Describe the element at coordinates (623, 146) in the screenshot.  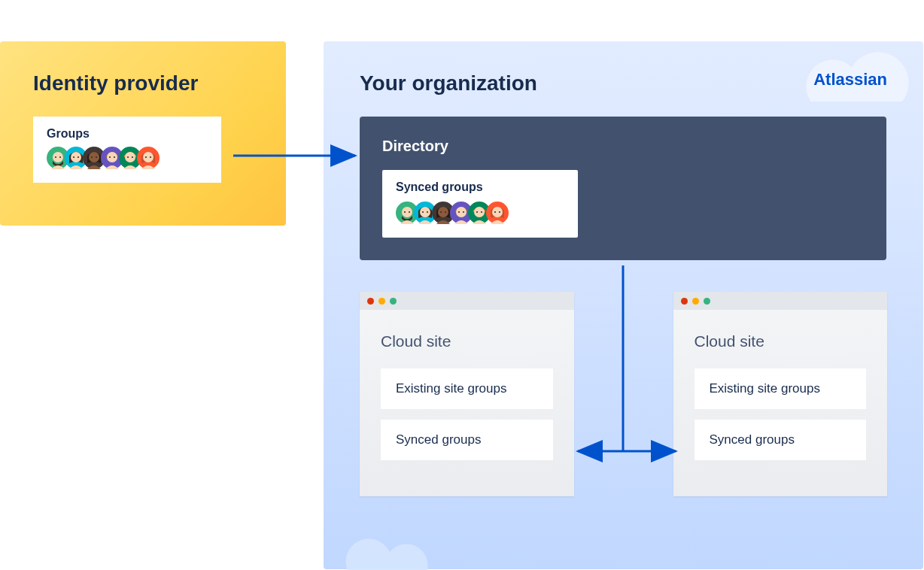
I see `directory-title: Directory` at that location.